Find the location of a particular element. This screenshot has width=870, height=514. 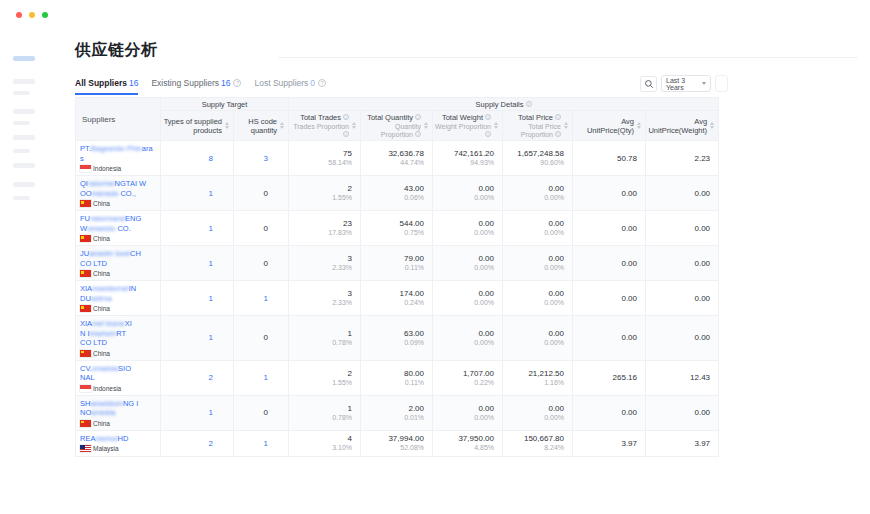

more-options-button is located at coordinates (722, 84).